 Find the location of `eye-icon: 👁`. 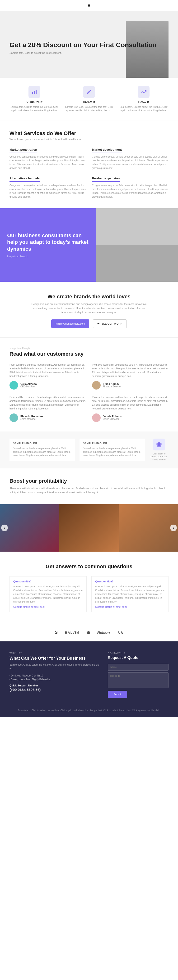

eye-icon: 👁 is located at coordinates (99, 323).